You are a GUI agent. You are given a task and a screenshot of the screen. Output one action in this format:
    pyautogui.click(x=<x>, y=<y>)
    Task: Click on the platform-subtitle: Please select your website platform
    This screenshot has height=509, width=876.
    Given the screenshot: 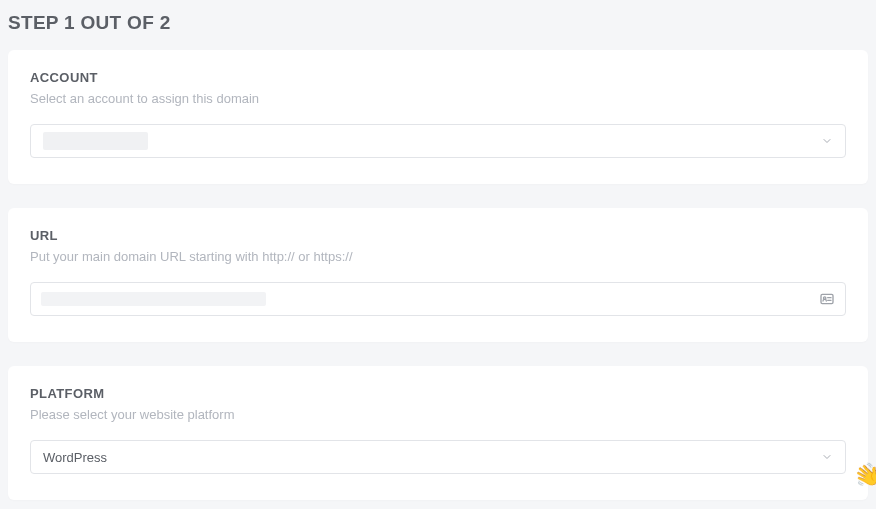 What is the action you would take?
    pyautogui.click(x=438, y=414)
    